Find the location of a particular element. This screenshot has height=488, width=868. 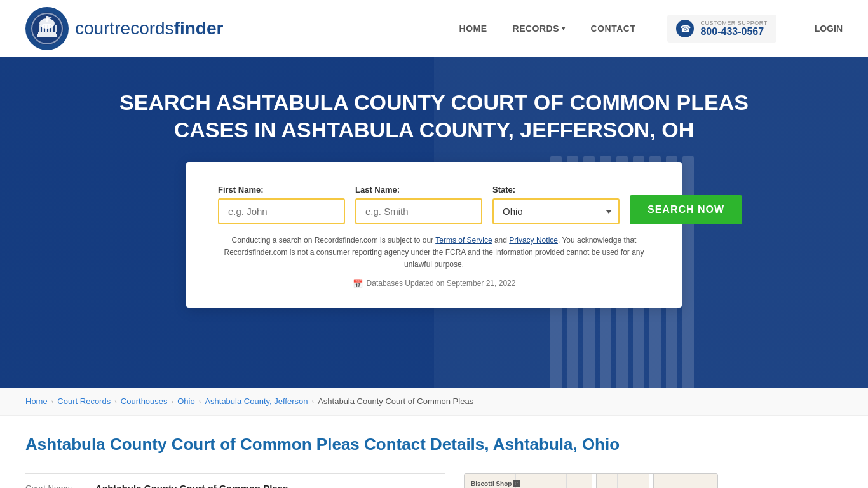

logo-icon is located at coordinates (47, 29).